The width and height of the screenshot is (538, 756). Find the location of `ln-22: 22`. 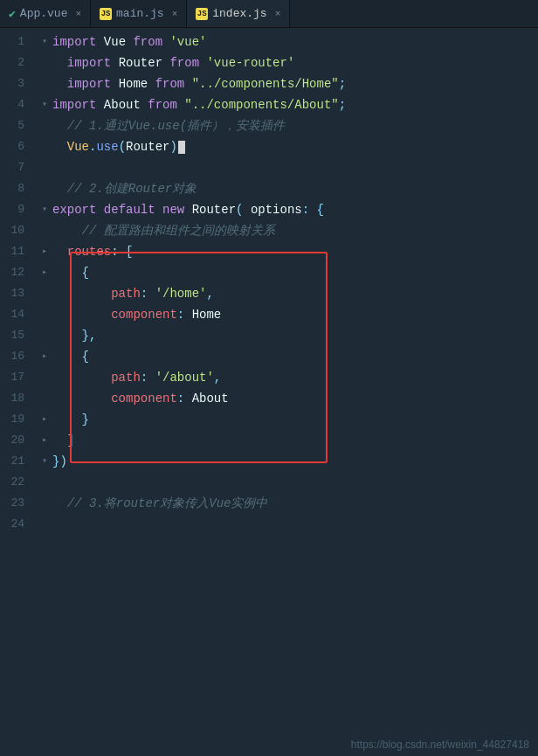

ln-22: 22 is located at coordinates (12, 482).